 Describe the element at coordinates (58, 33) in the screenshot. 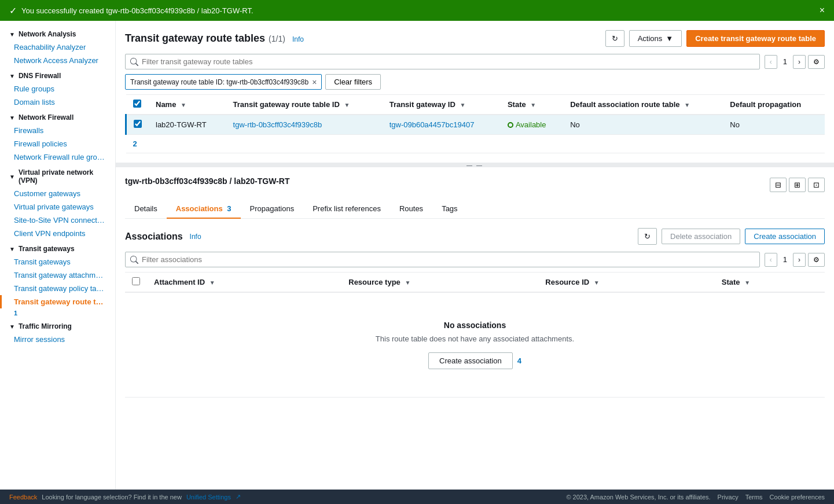

I see `sidebar-section-network-analysis: ▼ Network Analysis` at that location.